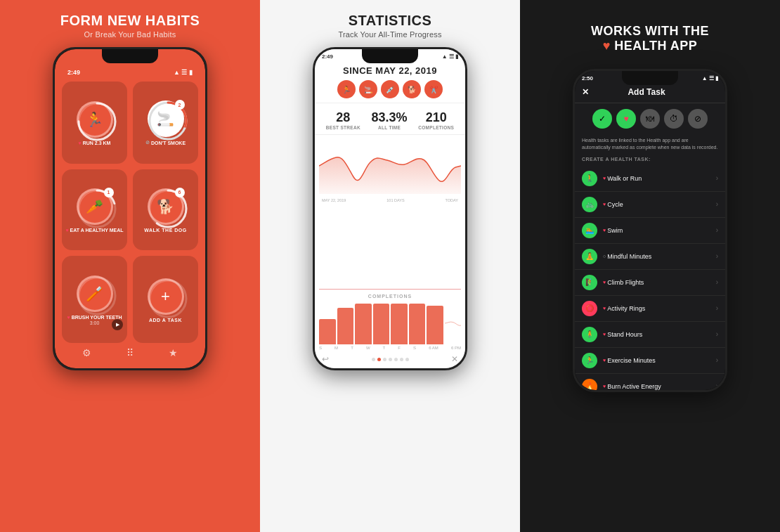 The height and width of the screenshot is (532, 780). What do you see at coordinates (650, 309) in the screenshot?
I see `task-activity: ⭕ ♥ Activity Rings ›` at bounding box center [650, 309].